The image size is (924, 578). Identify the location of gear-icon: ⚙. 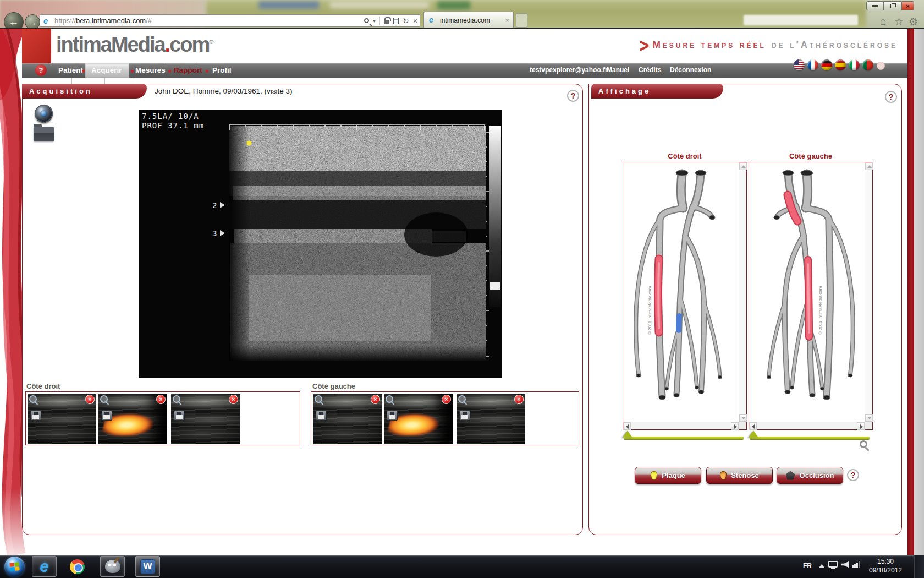
(913, 22).